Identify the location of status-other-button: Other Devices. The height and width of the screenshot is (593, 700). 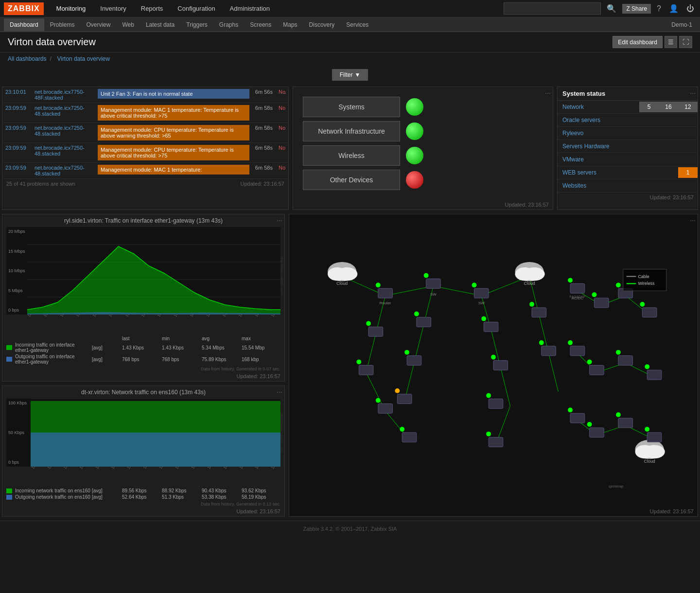
(351, 180).